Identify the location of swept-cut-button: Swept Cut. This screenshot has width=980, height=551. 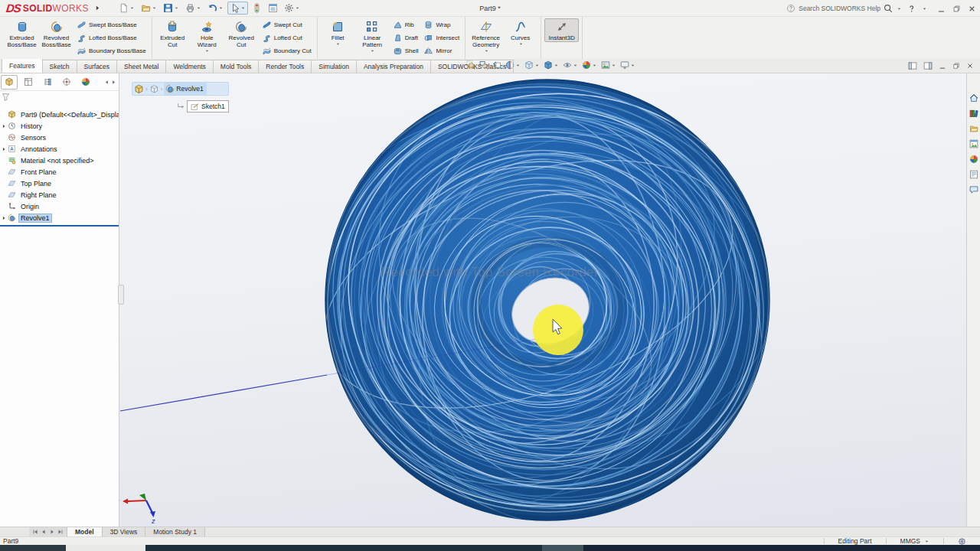
(287, 24).